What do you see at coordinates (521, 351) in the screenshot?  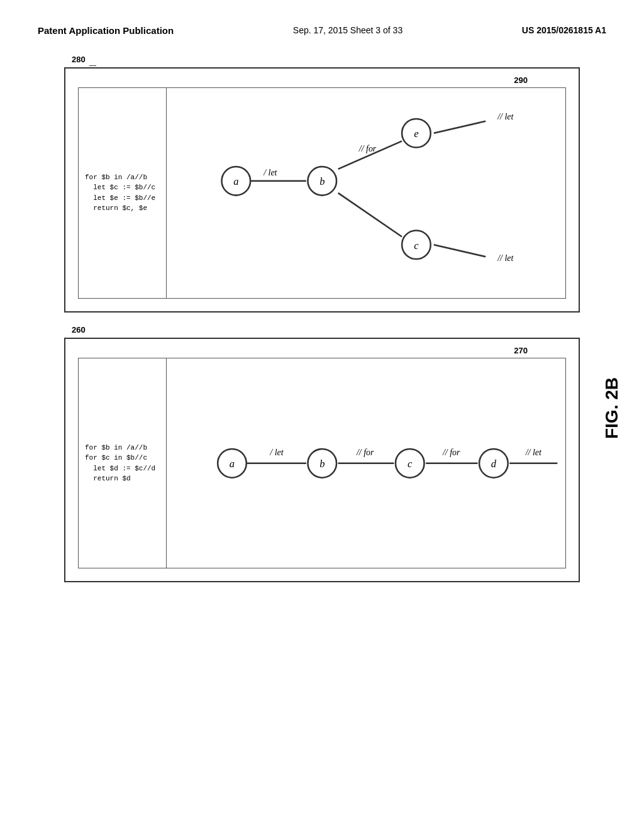 I see `label-270: 270` at bounding box center [521, 351].